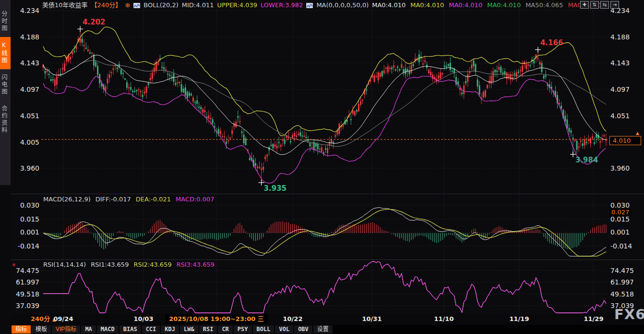 This screenshot has width=644, height=334. What do you see at coordinates (615, 5) in the screenshot?
I see `detach-icon: ⇥` at bounding box center [615, 5].